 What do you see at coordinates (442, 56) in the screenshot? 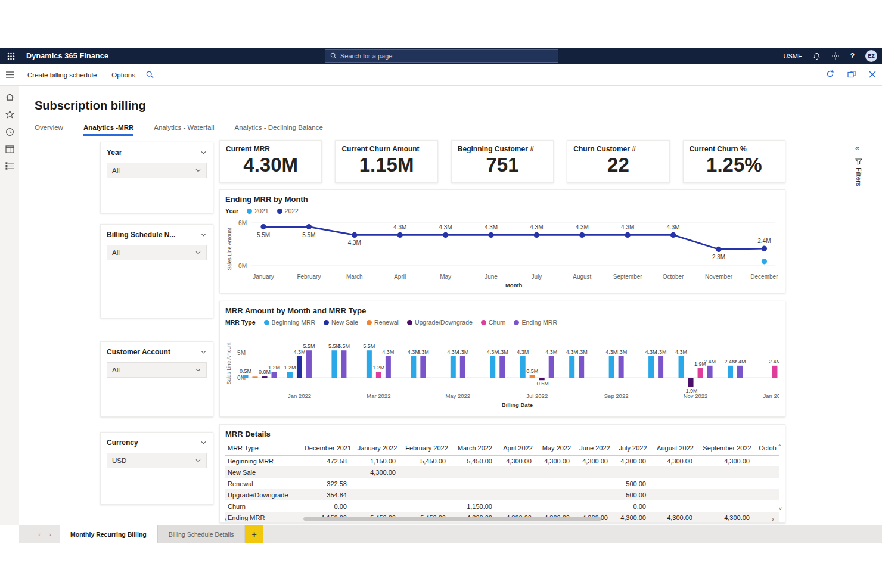
I see `global-search-box: Search for a page` at bounding box center [442, 56].